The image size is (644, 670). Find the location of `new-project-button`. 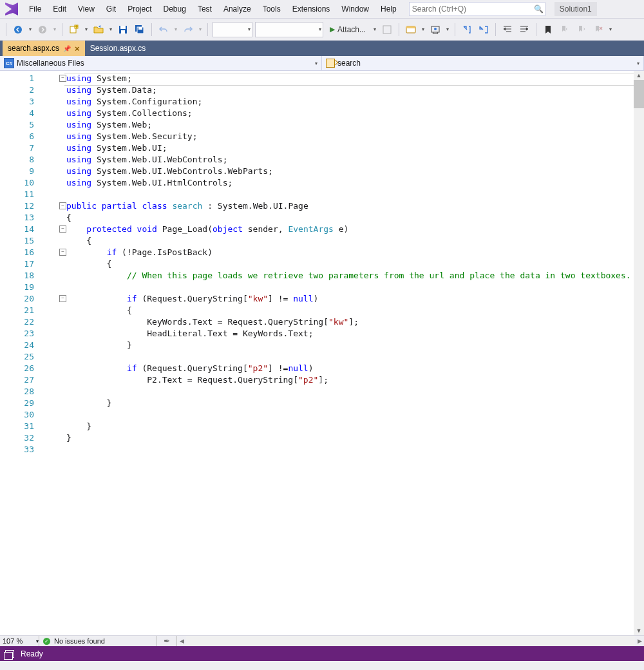

new-project-button is located at coordinates (74, 30).